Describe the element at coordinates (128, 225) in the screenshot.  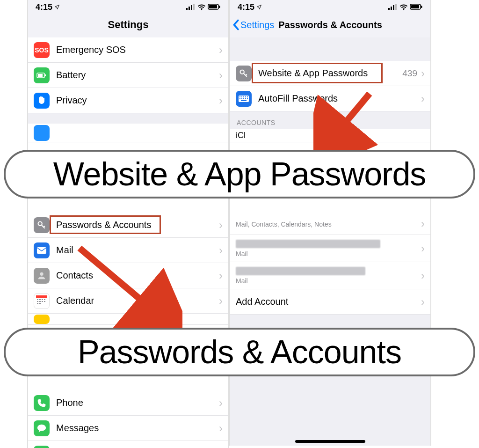
I see `row-passwords-accounts: Passwords & Accounts ›` at that location.